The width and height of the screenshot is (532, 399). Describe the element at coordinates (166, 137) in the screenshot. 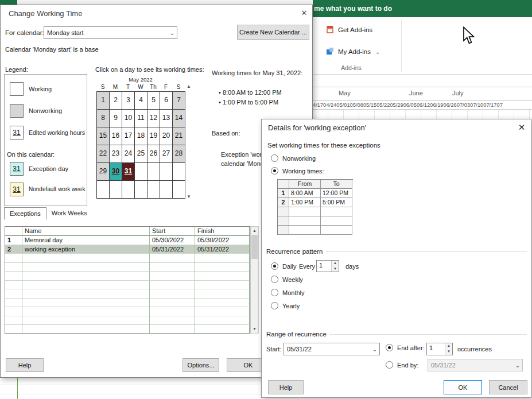

I see `calendar-day-cell: 20` at that location.